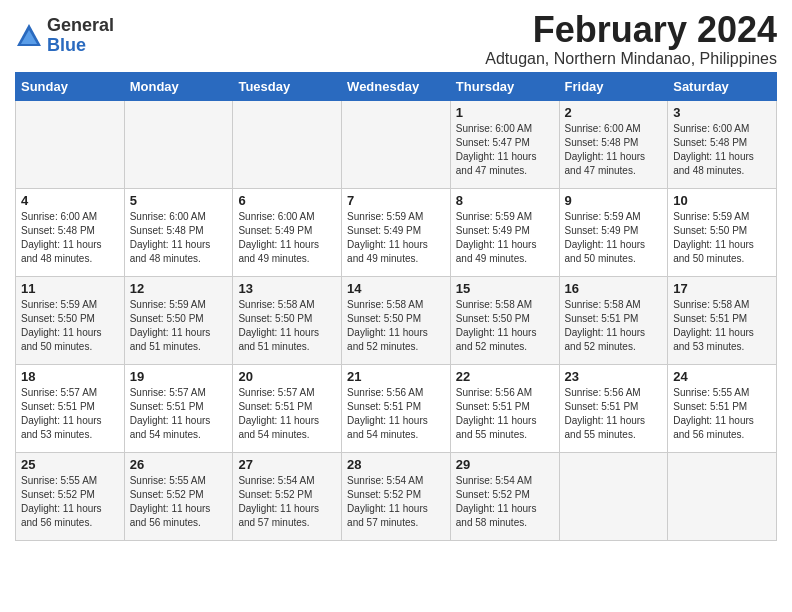 The width and height of the screenshot is (792, 612). I want to click on day-number: 27, so click(287, 464).